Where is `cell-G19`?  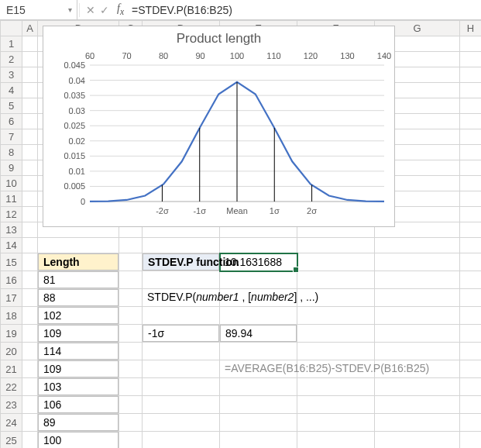
cell-G19 is located at coordinates (417, 333).